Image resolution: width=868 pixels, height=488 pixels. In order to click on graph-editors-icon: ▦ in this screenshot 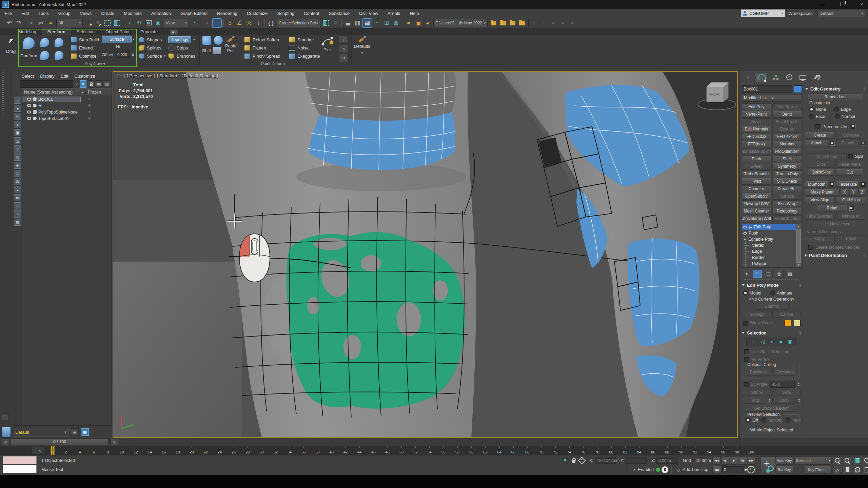, I will do `click(367, 23)`.